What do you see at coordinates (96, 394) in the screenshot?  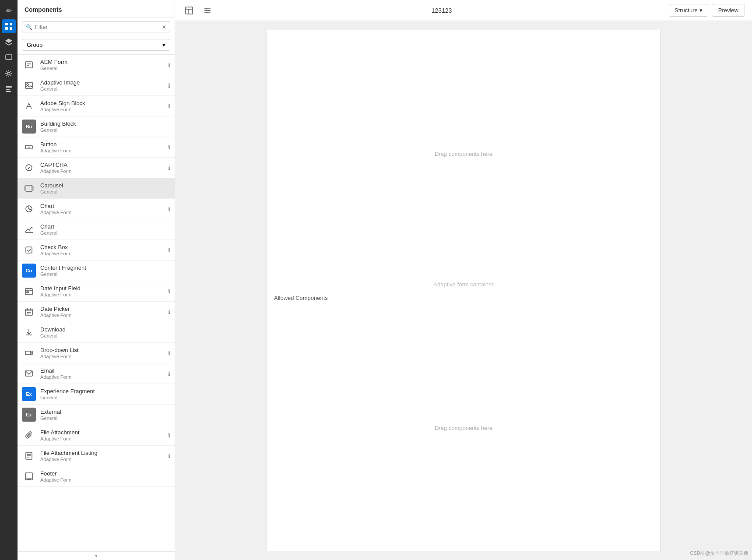 I see `component-item-experience-fragment: Ex Experience Fragment General` at bounding box center [96, 394].